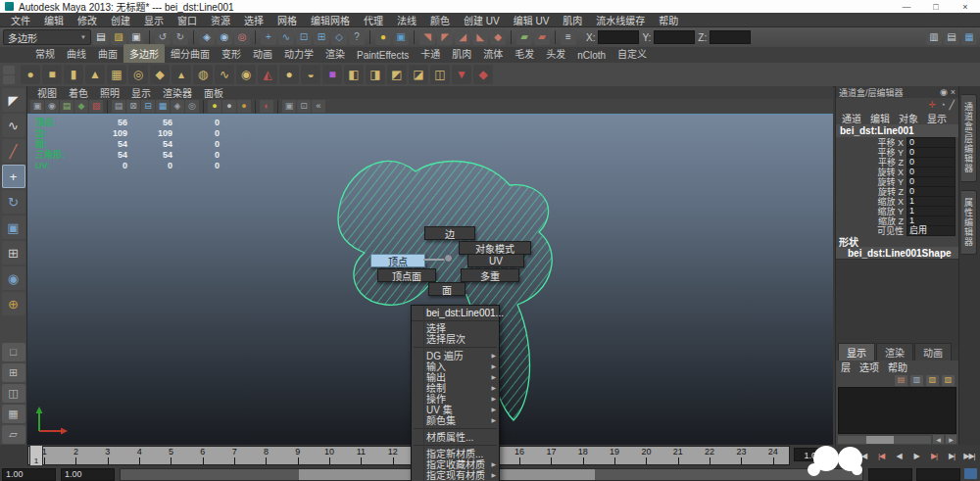 Image resolution: width=980 pixels, height=481 pixels. Describe the element at coordinates (47, 37) in the screenshot. I see `menu-set-dropdown: 多边形 ▼` at that location.